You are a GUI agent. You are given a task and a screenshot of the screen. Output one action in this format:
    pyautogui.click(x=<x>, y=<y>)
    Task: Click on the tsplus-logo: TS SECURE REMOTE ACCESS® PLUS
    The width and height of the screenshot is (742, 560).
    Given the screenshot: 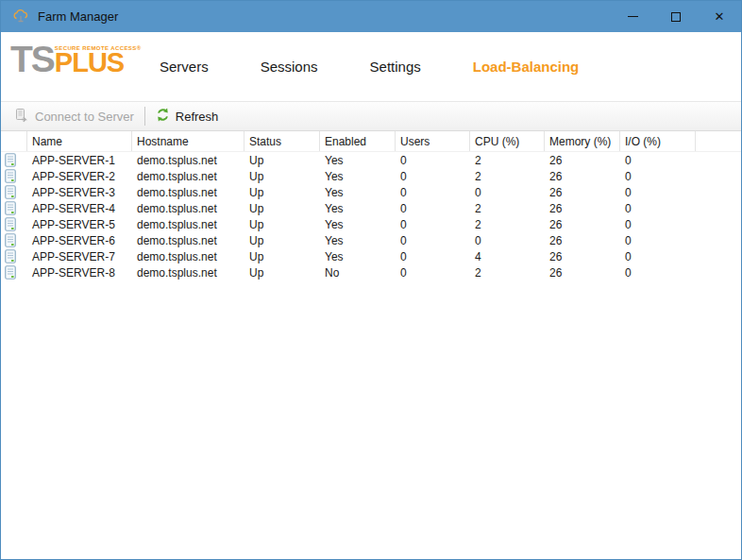 What is the action you would take?
    pyautogui.click(x=76, y=59)
    